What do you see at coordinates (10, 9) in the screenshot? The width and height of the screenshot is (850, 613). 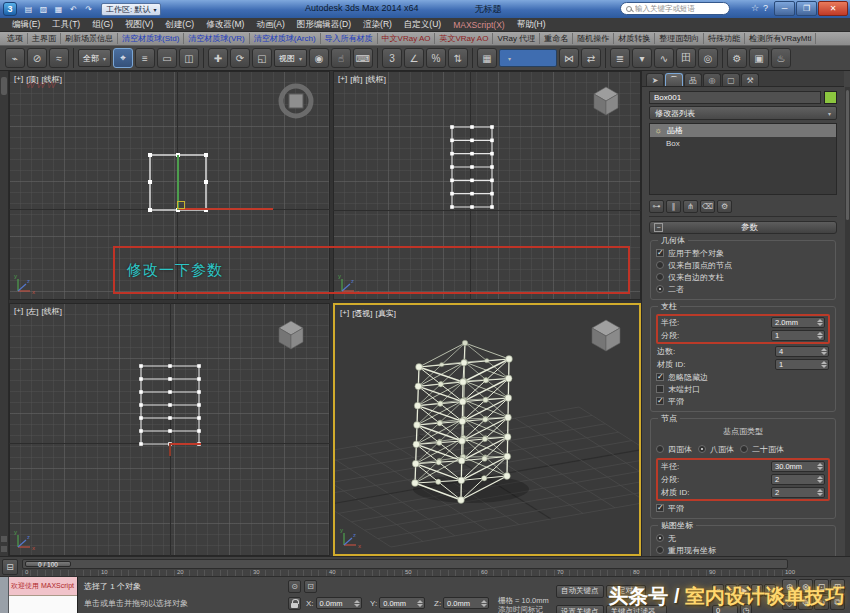 I see `application-menu-button: 3` at bounding box center [10, 9].